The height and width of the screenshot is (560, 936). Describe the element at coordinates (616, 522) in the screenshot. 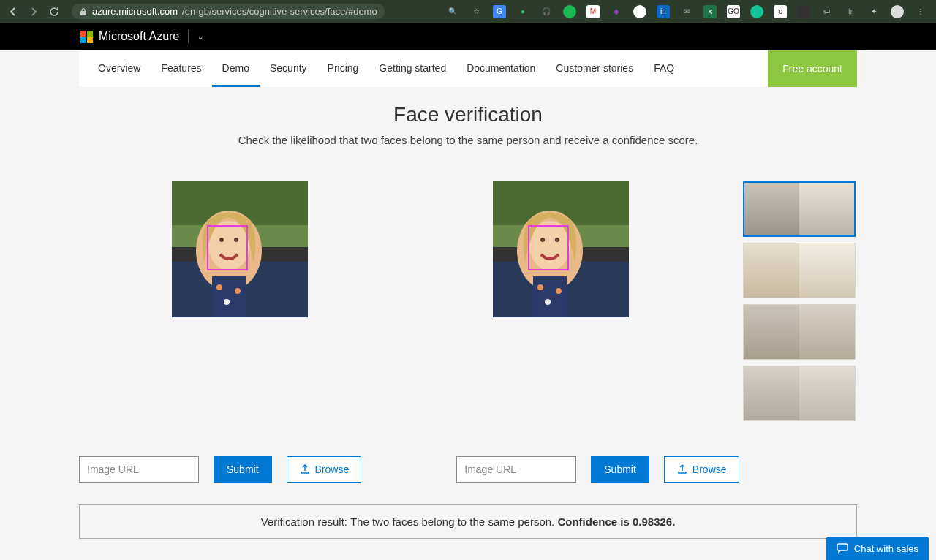

I see `result-confidence: Confidence is 0.98326.` at that location.